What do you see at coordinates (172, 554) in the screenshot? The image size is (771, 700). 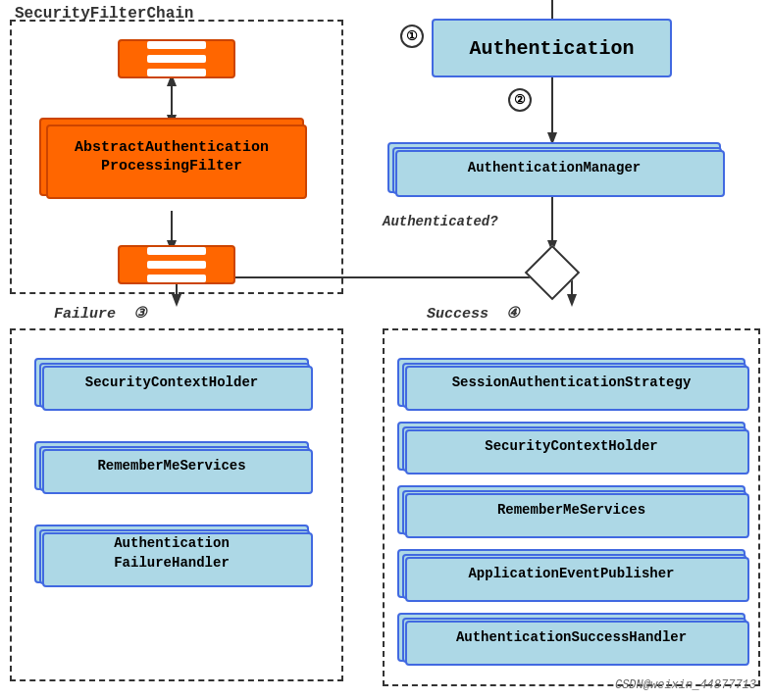 I see `failure-auth-failure-handler: AuthenticationFailureHandler` at bounding box center [172, 554].